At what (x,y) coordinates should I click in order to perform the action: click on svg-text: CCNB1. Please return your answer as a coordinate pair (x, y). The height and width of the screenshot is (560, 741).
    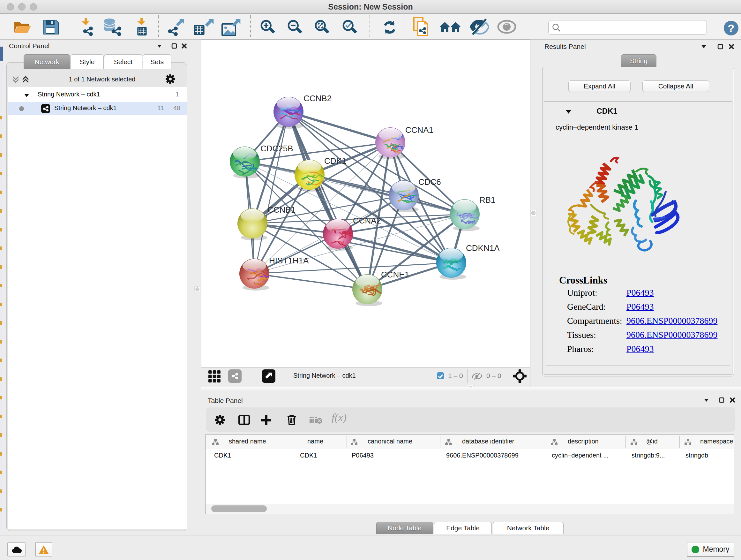
    Looking at the image, I should click on (281, 210).